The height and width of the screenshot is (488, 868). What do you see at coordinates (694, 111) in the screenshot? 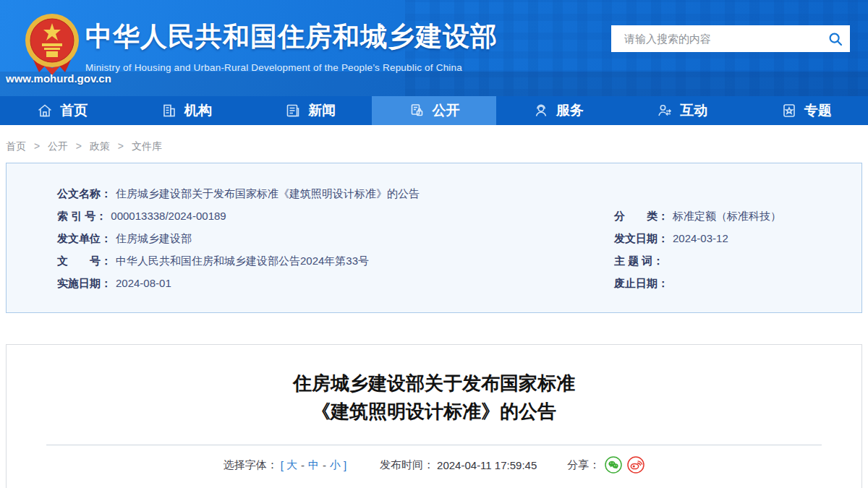
I see `nav-item-label: 互动` at bounding box center [694, 111].